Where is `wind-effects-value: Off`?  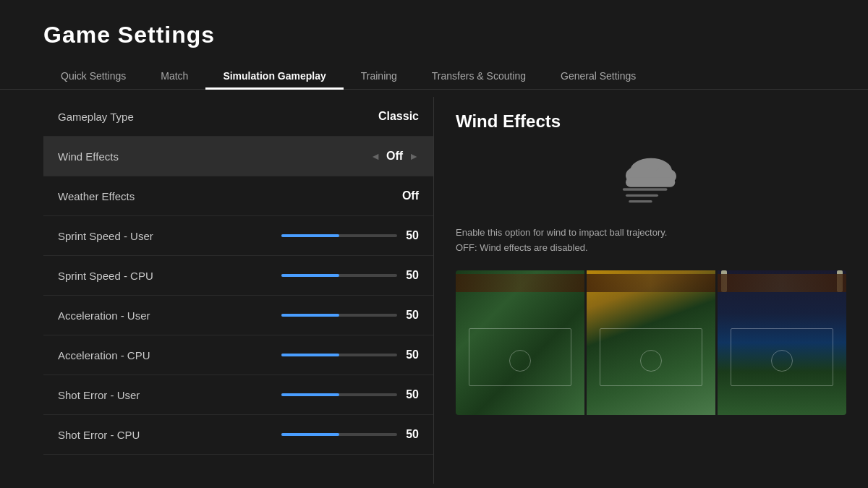
wind-effects-value: Off is located at coordinates (395, 156).